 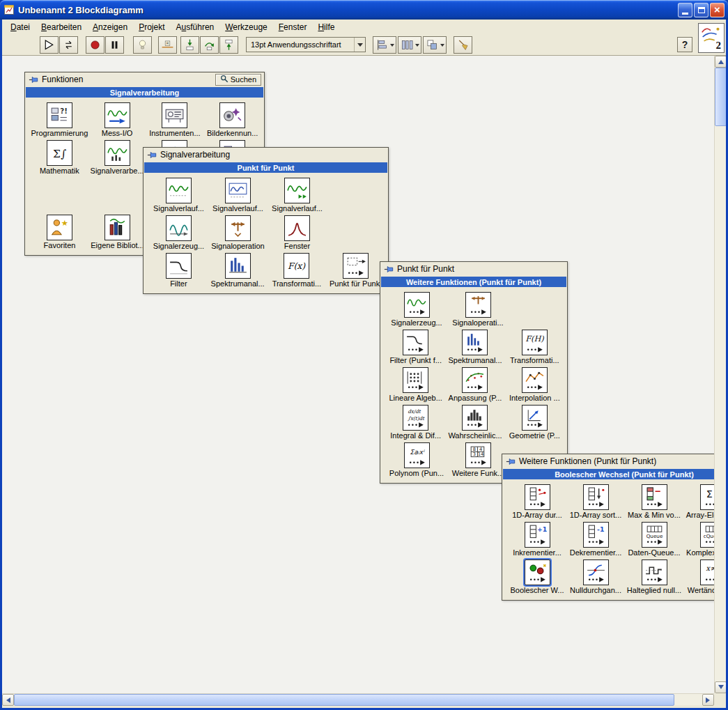 What do you see at coordinates (297, 229) in the screenshot?
I see `window-function-icon` at bounding box center [297, 229].